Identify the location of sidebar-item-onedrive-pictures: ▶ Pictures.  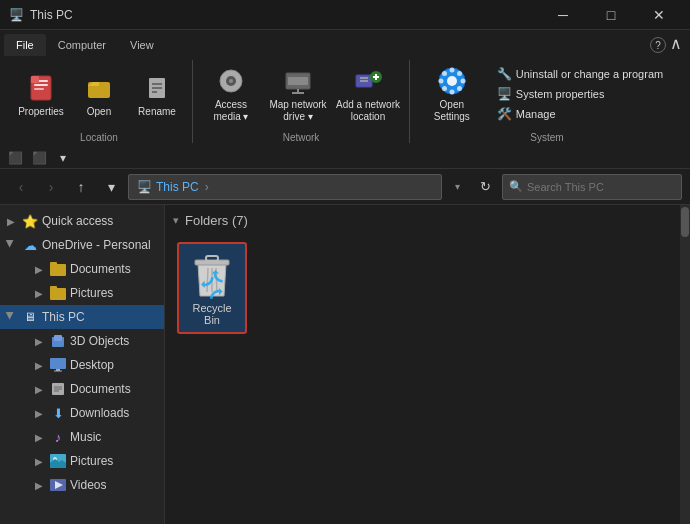
(82, 293).